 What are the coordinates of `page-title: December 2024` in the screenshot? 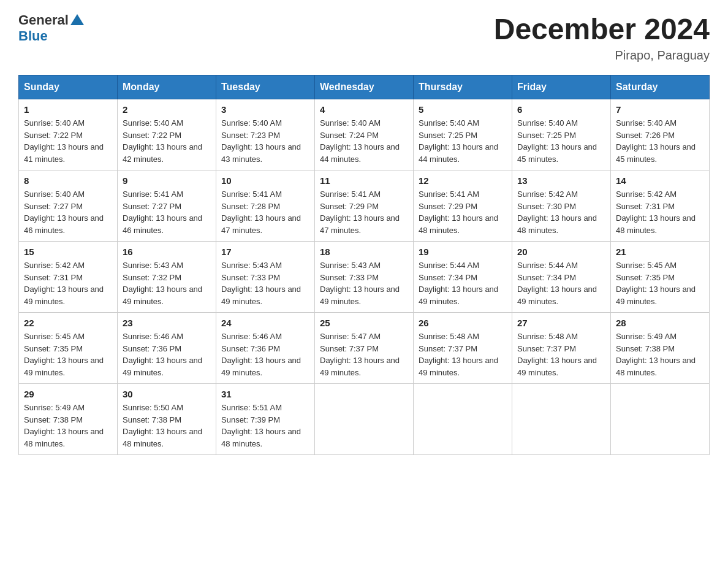 It's located at (602, 29).